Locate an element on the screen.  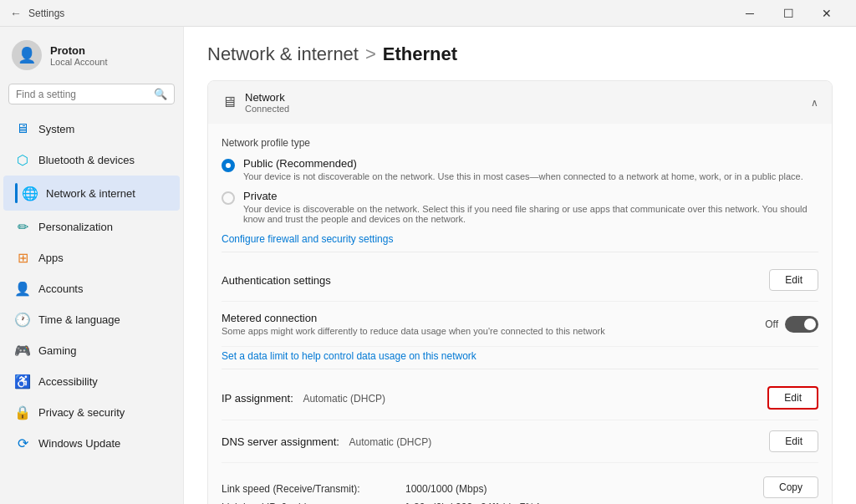
divider is located at coordinates (520, 252).